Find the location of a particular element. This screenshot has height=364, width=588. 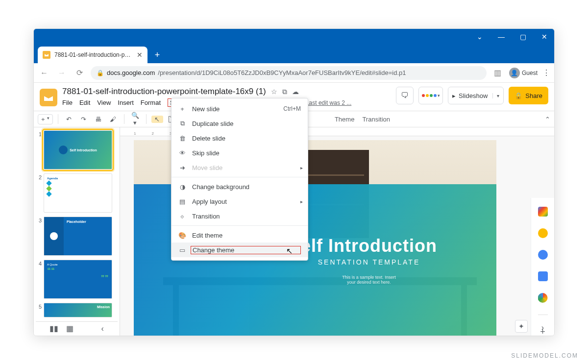

nav-back-button: ← is located at coordinates (44, 73).